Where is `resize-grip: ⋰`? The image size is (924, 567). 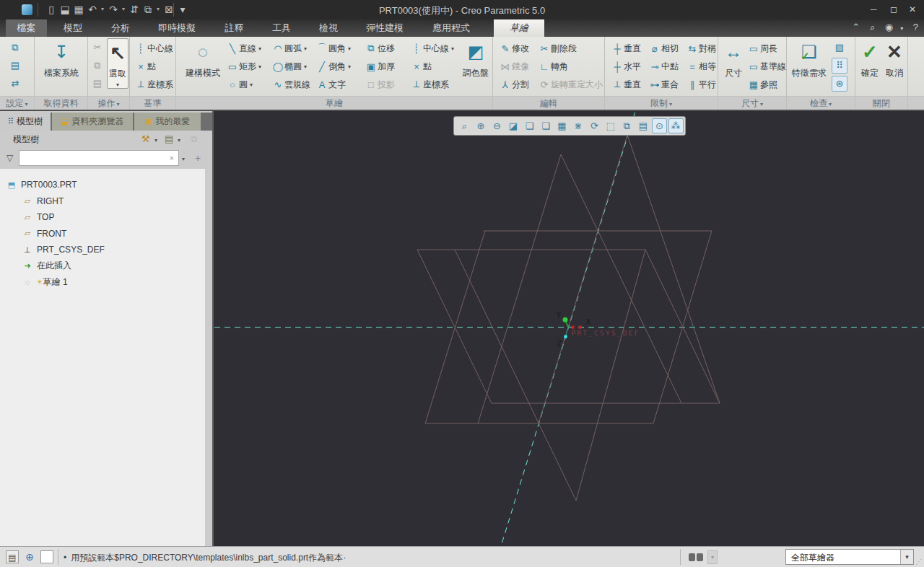
resize-grip: ⋰ is located at coordinates (919, 561).